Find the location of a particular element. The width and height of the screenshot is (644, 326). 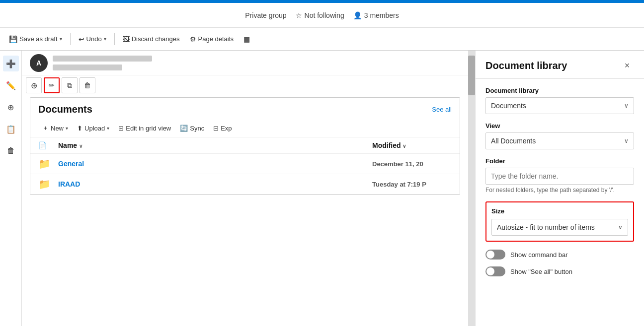

sync-button: 🔄 Sync is located at coordinates (192, 128).